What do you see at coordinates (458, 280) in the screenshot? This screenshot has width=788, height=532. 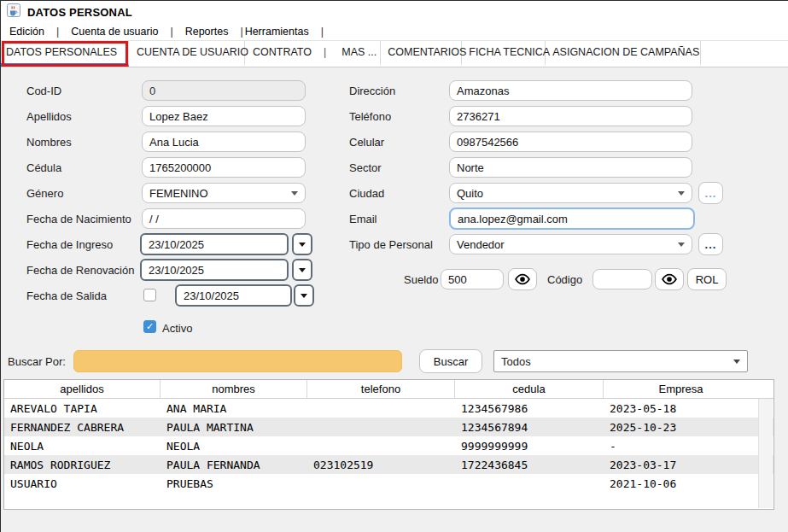 I see `sueldo-value: 500` at bounding box center [458, 280].